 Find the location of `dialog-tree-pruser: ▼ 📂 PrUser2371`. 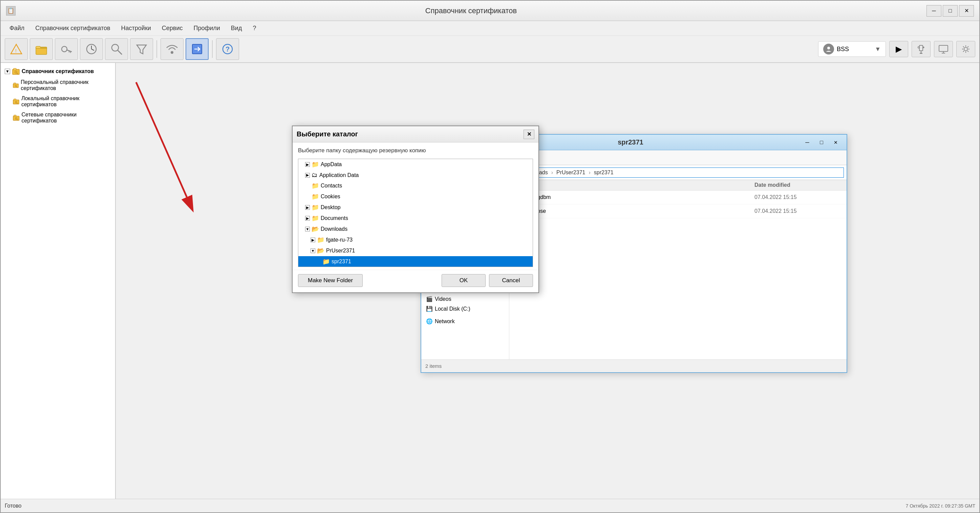

dialog-tree-pruser: ▼ 📂 PrUser2371 is located at coordinates (415, 251).